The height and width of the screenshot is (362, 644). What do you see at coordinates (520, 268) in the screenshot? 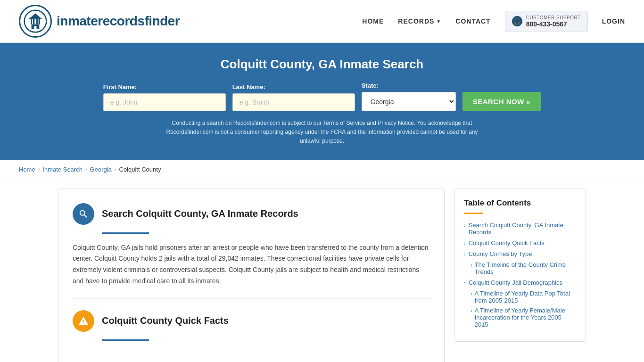
I see `toc-item-4: › The Timeline of the County Crime Trend…` at bounding box center [520, 268].